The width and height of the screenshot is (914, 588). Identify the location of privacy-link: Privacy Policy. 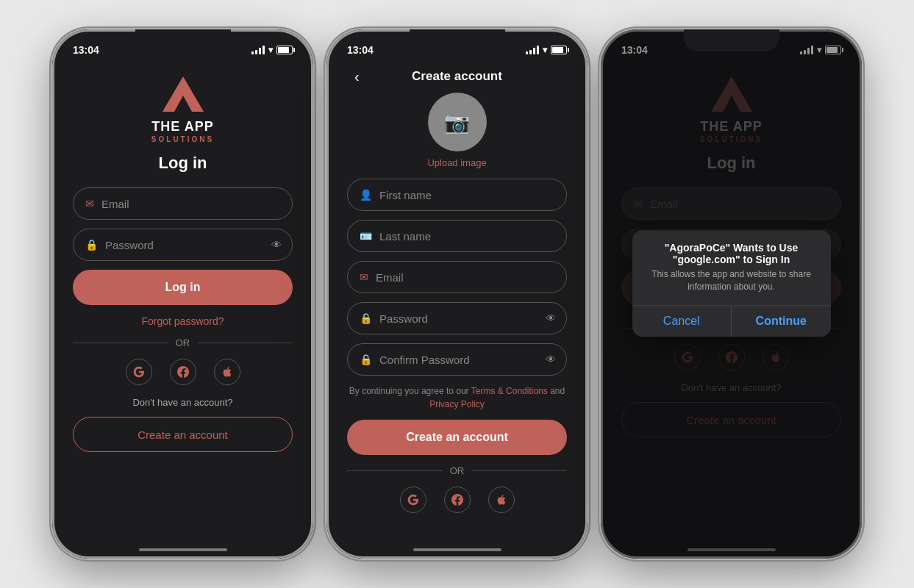
(457, 404).